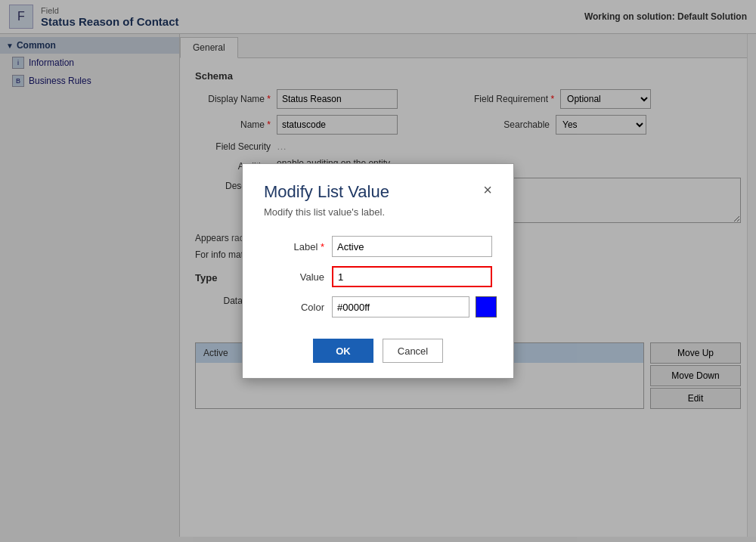  What do you see at coordinates (378, 307) in the screenshot?
I see `modal-color-row: Color` at bounding box center [378, 307].